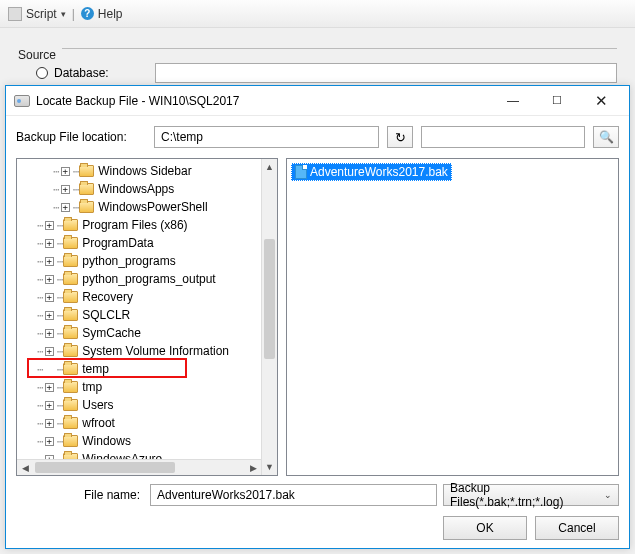  Describe the element at coordinates (139, 171) in the screenshot. I see `tree-node: ⋯+⋯Windows Sidebar` at that location.